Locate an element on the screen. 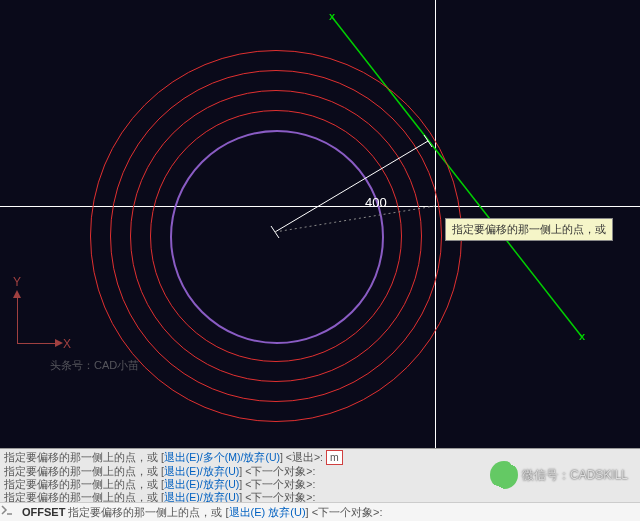 This screenshot has height=521, width=640. command-line: OFFSET 指定要偏移的那一侧上的点，或 [退出(E) 放弃(U)] <下一个… is located at coordinates (320, 512).